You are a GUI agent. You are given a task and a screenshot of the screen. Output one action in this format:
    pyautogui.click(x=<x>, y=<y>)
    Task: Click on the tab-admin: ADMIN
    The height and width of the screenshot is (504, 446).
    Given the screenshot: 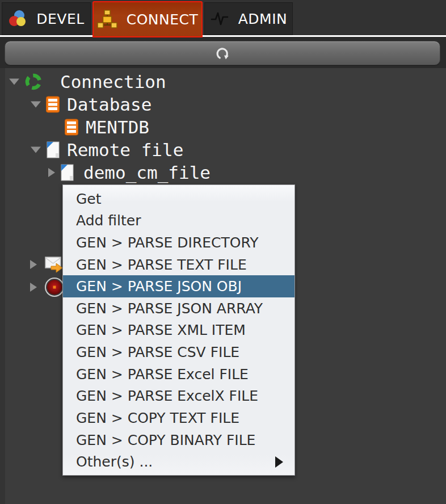 What is the action you would take?
    pyautogui.click(x=249, y=19)
    